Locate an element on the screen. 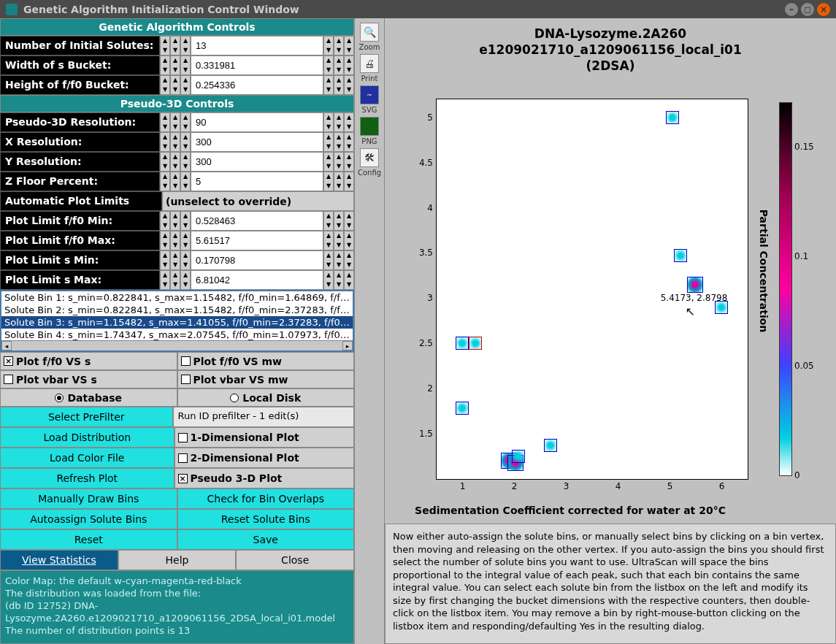  png-tool: PNG is located at coordinates (369, 131).